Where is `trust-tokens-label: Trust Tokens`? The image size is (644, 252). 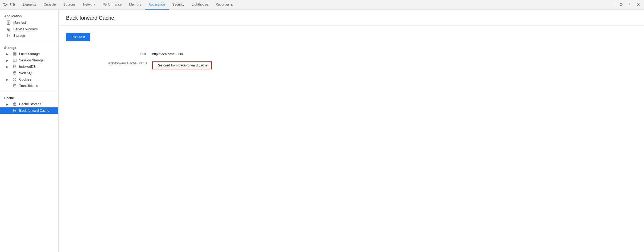
trust-tokens-label: Trust Tokens is located at coordinates (29, 86).